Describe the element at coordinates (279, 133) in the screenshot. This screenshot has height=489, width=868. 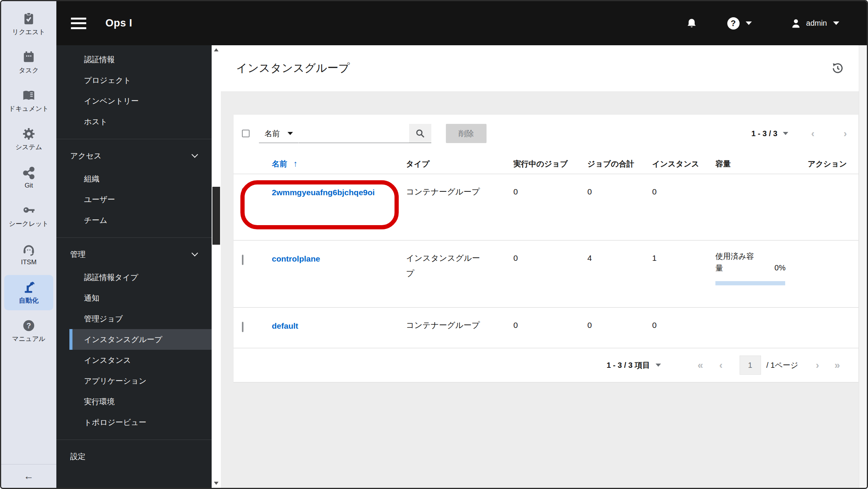
I see `filter-type-select: 名前` at that location.